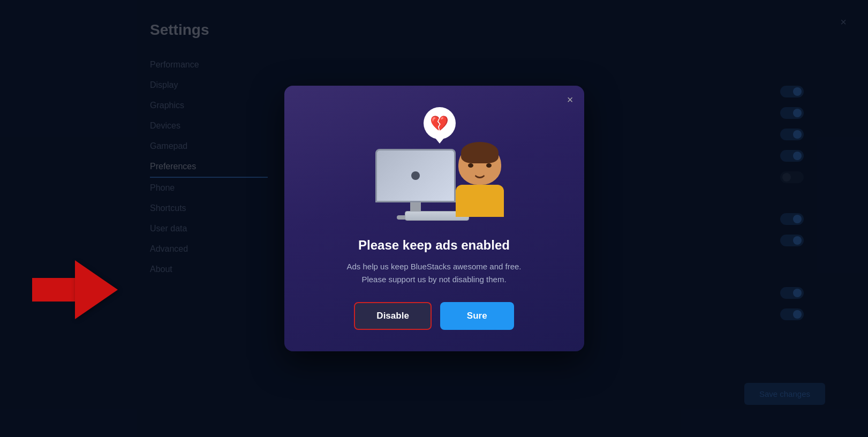 The width and height of the screenshot is (868, 437). I want to click on modal-subtext: Ads help us keep BlueStacks awesome and …, so click(434, 273).